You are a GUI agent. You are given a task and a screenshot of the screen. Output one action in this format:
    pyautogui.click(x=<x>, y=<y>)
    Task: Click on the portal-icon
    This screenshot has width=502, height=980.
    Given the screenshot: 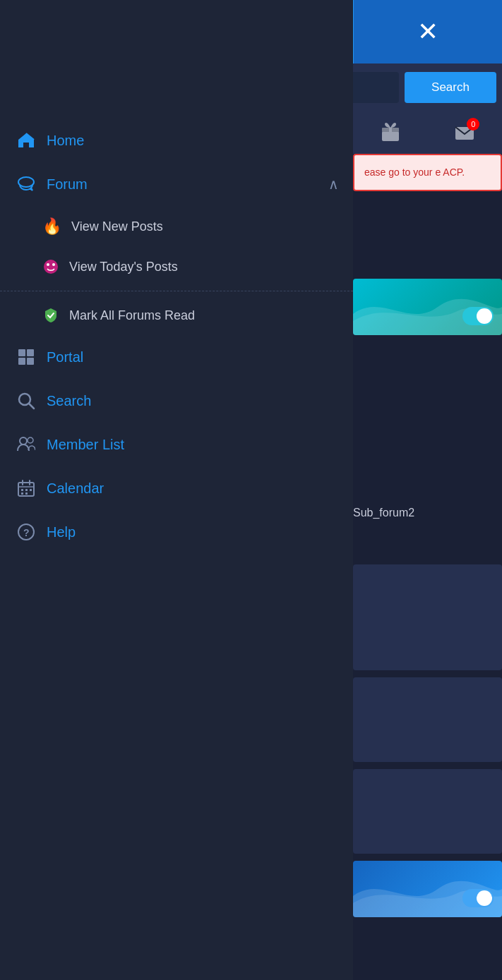 What is the action you would take?
    pyautogui.click(x=26, y=357)
    